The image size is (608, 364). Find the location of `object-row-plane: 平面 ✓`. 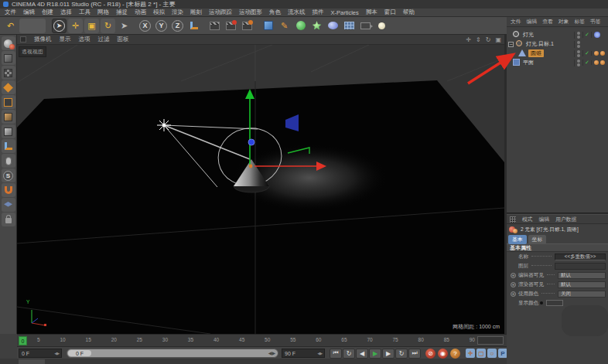

object-row-plane: 平面 ✓ is located at coordinates (557, 63).